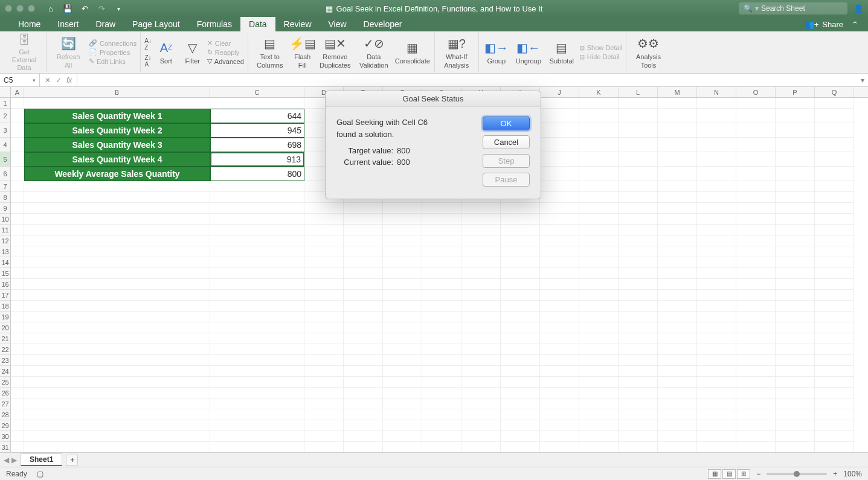  What do you see at coordinates (148, 44) in the screenshot?
I see `sort-asc-button: A↓Z` at bounding box center [148, 44].